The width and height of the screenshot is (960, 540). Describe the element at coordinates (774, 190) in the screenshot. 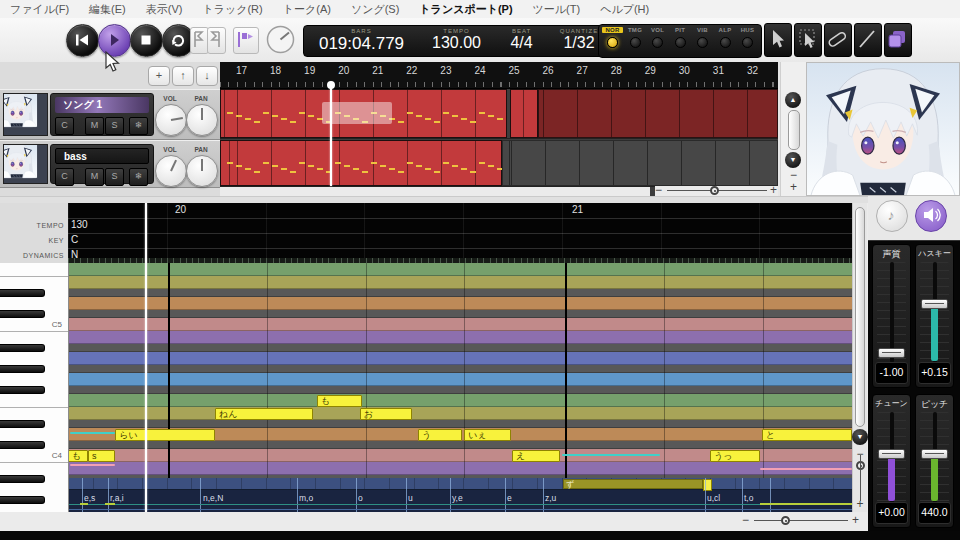

I see `zoom-in-plus: +` at that location.